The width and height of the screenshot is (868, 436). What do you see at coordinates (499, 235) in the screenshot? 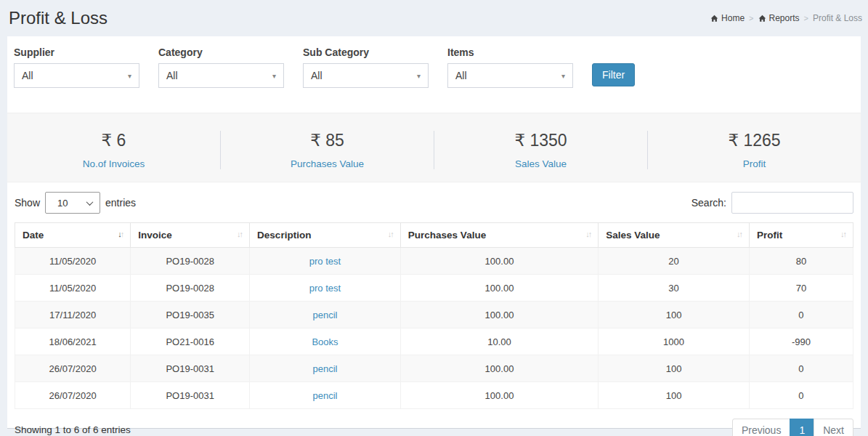
I see `column-header-purchases-value: Purchases Value ↓↑` at bounding box center [499, 235].